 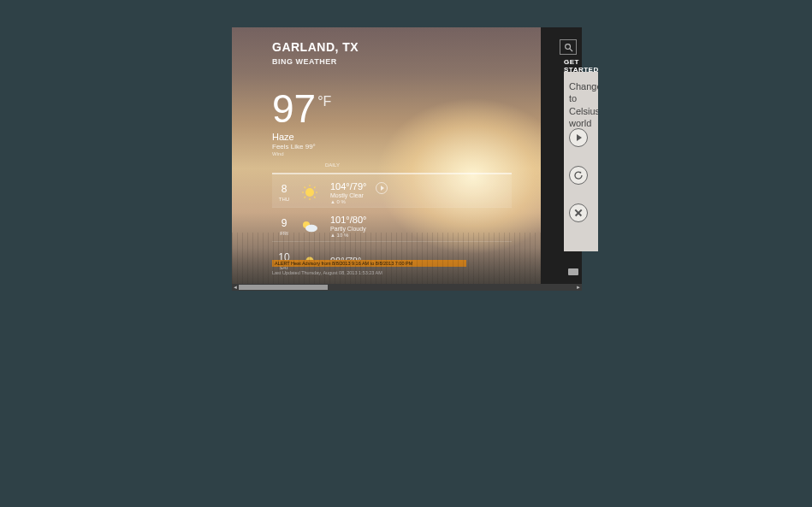 I want to click on close-button, so click(x=578, y=213).